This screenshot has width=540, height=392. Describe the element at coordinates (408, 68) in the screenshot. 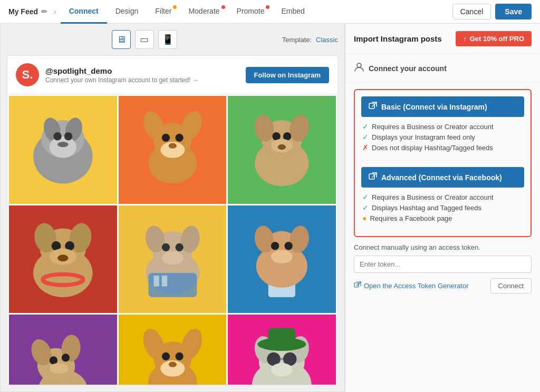

I see `connect-account-label: Connect your account` at that location.